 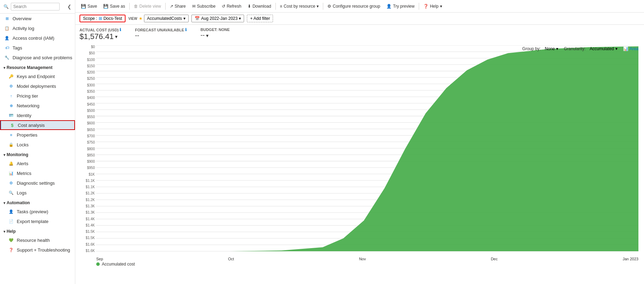 What do you see at coordinates (38, 115) in the screenshot?
I see `sidebar-item-identity: 🪪 Identity` at bounding box center [38, 115].